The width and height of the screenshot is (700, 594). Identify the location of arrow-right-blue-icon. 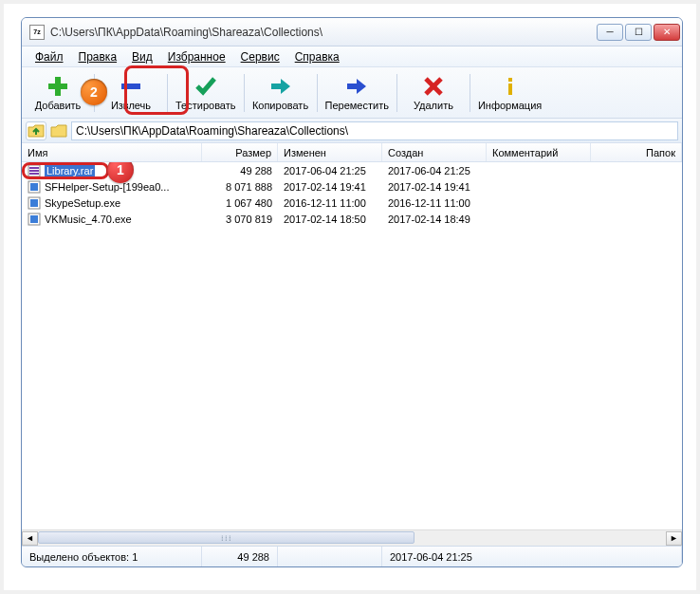
(357, 86).